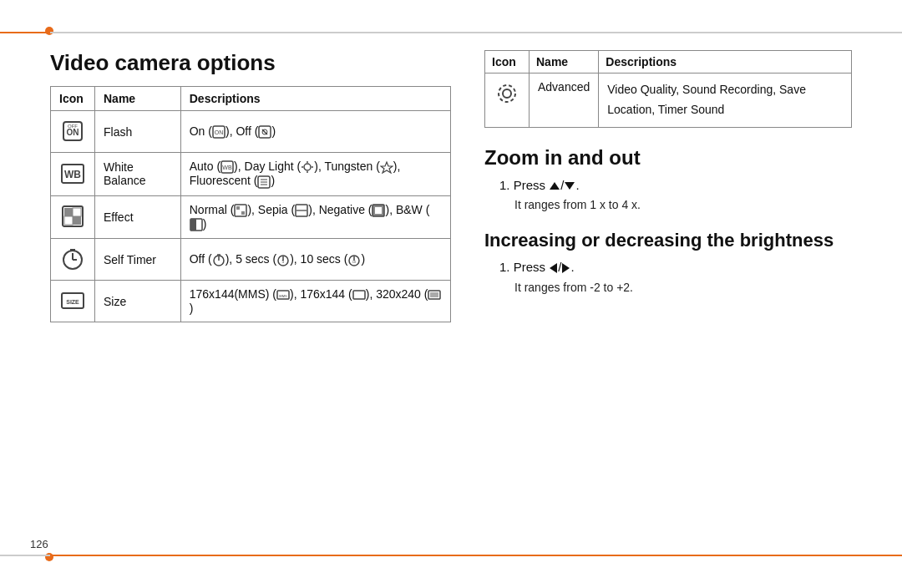 This screenshot has height=588, width=902. Describe the element at coordinates (251, 217) in the screenshot. I see `table-row: Effect Normal (), Sepia (), Negative (),…` at that location.